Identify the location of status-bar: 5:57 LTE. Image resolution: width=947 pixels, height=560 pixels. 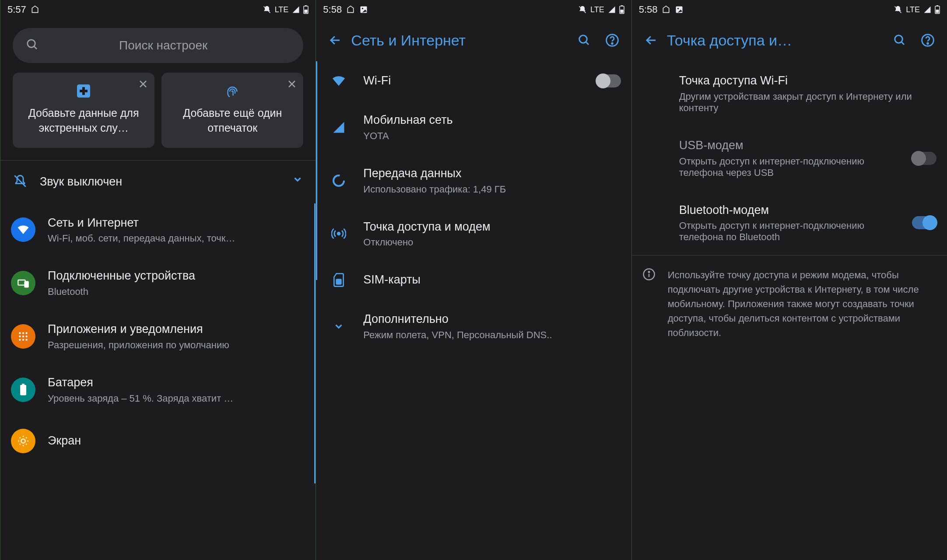
(158, 10).